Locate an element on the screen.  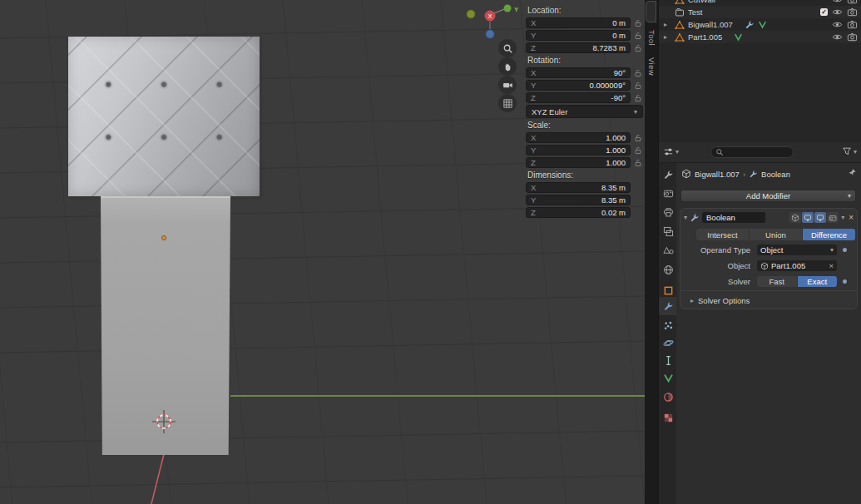
editor-type-button: ▾ is located at coordinates (670, 151).